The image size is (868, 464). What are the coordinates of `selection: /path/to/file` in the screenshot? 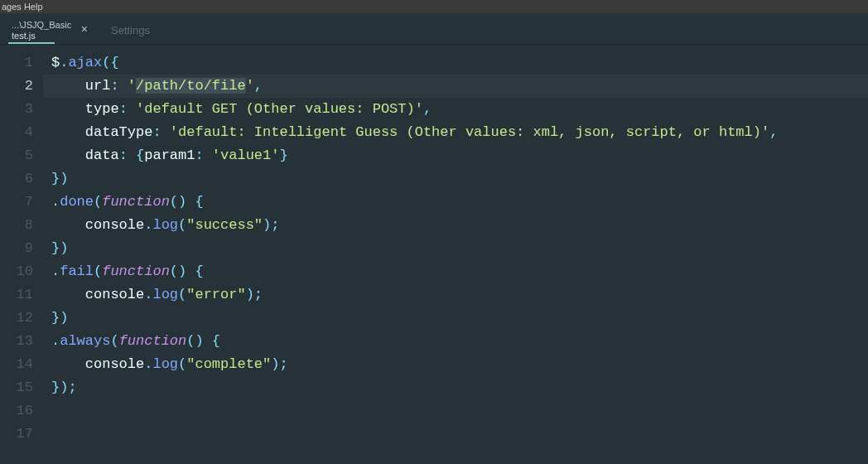 It's located at (190, 86).